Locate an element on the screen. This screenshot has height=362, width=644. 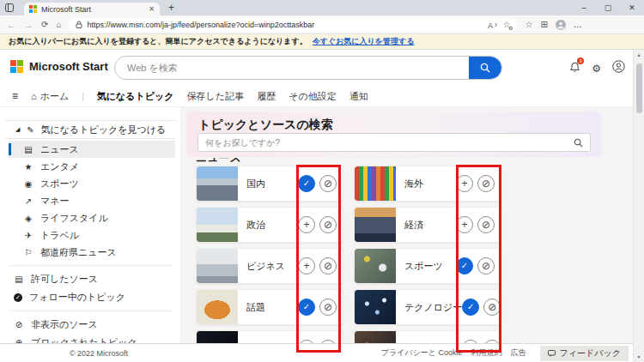
footer-links: プライバシーと Cookie 利用規約 広告 is located at coordinates (453, 353).